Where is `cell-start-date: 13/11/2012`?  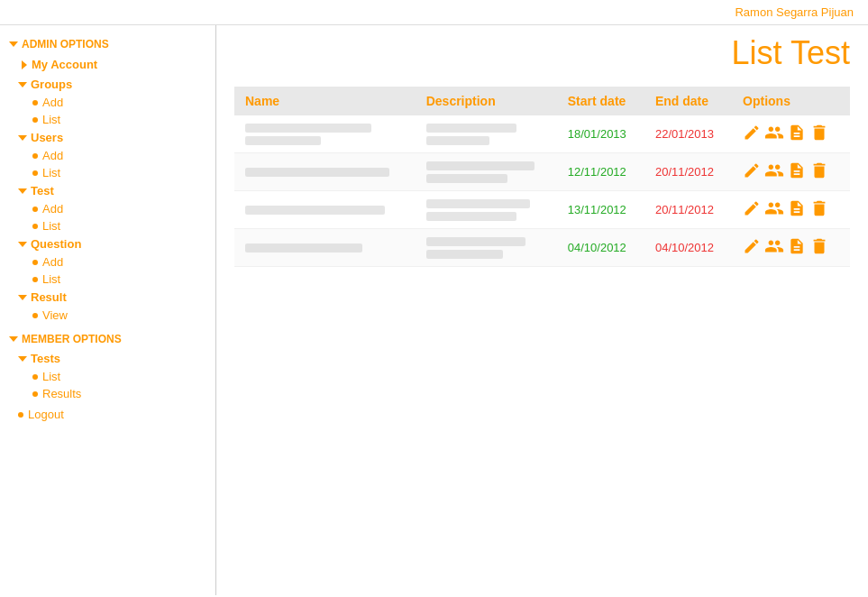
cell-start-date: 13/11/2012 is located at coordinates (600, 210).